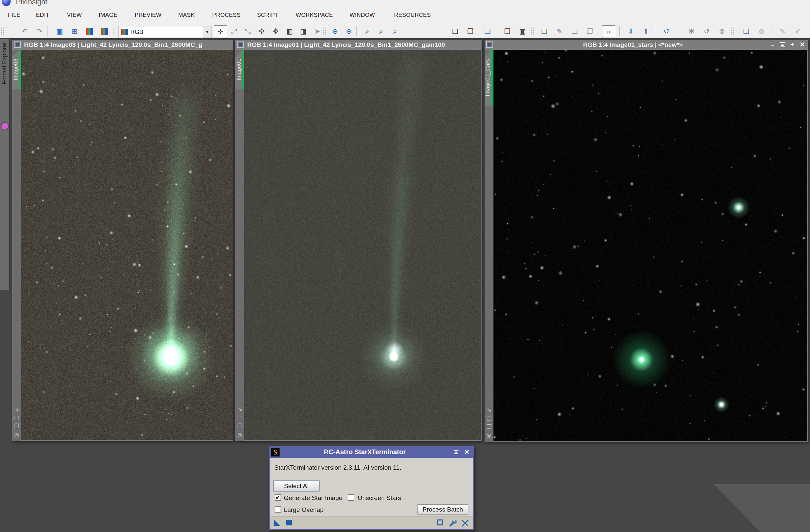  What do you see at coordinates (487, 31) in the screenshot?
I see `shade-window-icon: ❑` at bounding box center [487, 31].